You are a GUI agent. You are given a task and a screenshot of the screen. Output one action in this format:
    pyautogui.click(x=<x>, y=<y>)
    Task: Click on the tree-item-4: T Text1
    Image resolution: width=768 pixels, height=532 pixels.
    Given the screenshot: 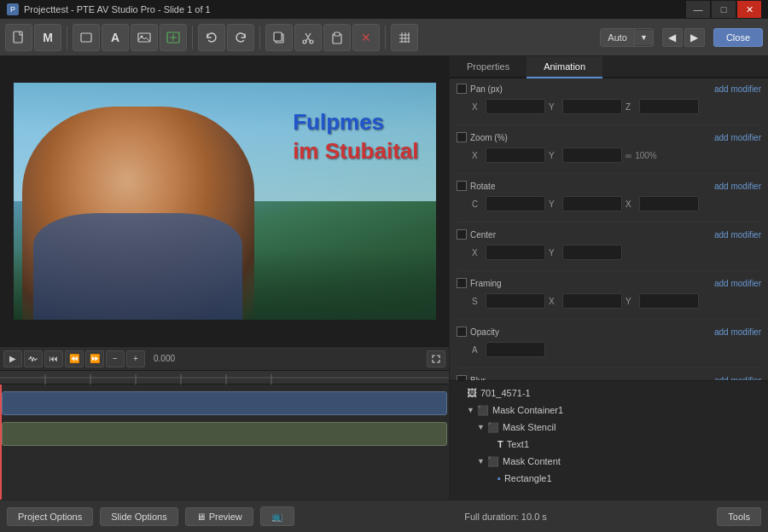 What is the action you would take?
    pyautogui.click(x=609, y=444)
    